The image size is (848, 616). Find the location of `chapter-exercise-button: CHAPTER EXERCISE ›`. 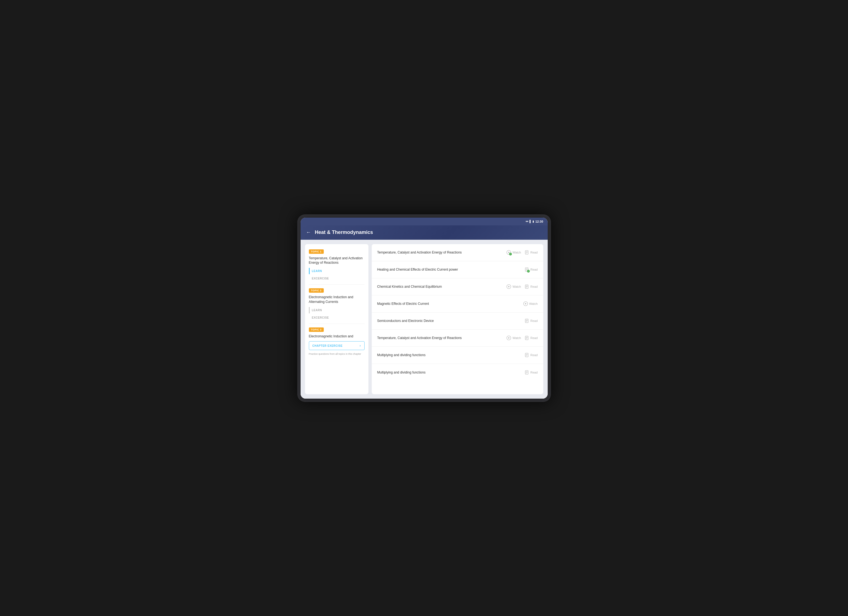

chapter-exercise-button: CHAPTER EXERCISE › is located at coordinates (337, 346).